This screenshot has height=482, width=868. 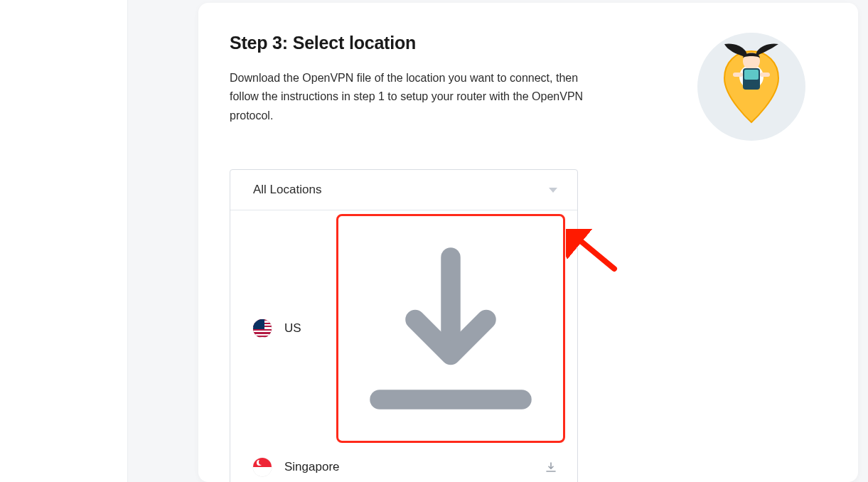 I want to click on step-description: Download the OpenVPN file of the locatio…, so click(x=407, y=97).